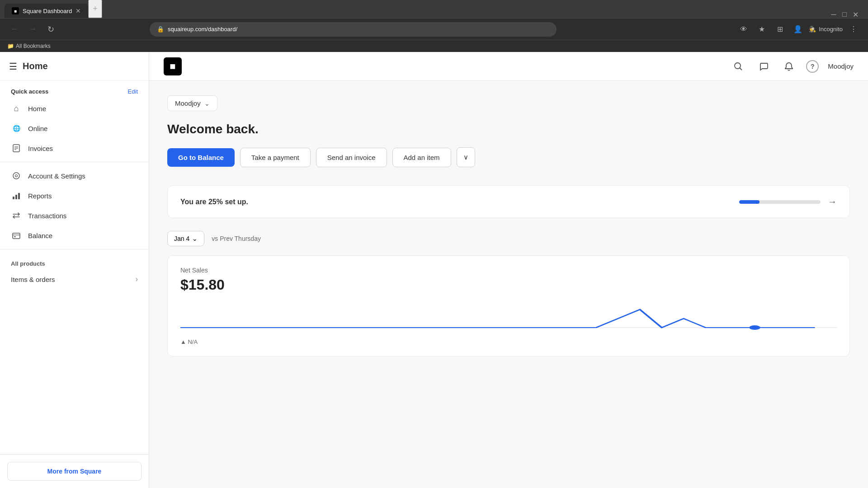  What do you see at coordinates (764, 66) in the screenshot?
I see `chat-button` at bounding box center [764, 66].